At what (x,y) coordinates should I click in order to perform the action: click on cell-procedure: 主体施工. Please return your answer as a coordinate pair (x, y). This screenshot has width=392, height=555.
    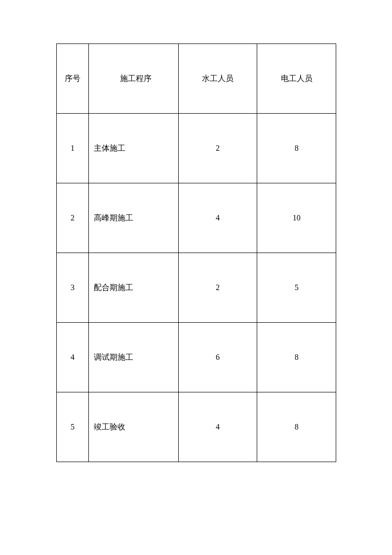
    Looking at the image, I should click on (133, 148).